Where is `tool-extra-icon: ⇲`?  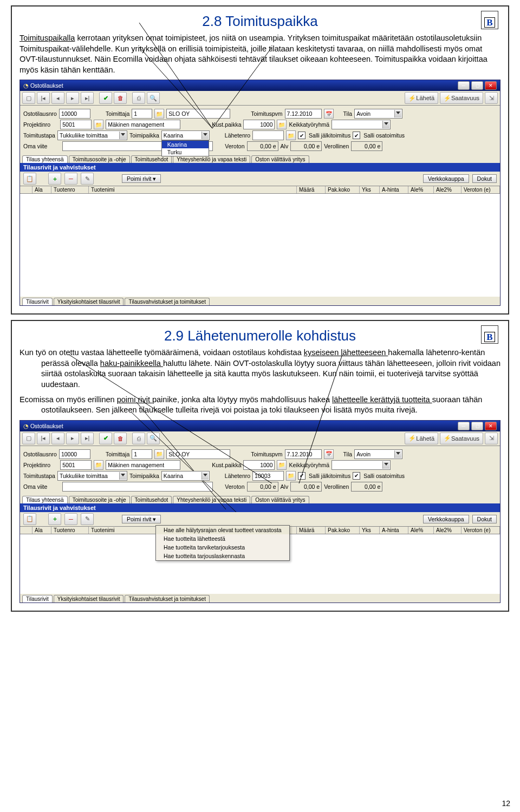 tool-extra-icon: ⇲ is located at coordinates (491, 98).